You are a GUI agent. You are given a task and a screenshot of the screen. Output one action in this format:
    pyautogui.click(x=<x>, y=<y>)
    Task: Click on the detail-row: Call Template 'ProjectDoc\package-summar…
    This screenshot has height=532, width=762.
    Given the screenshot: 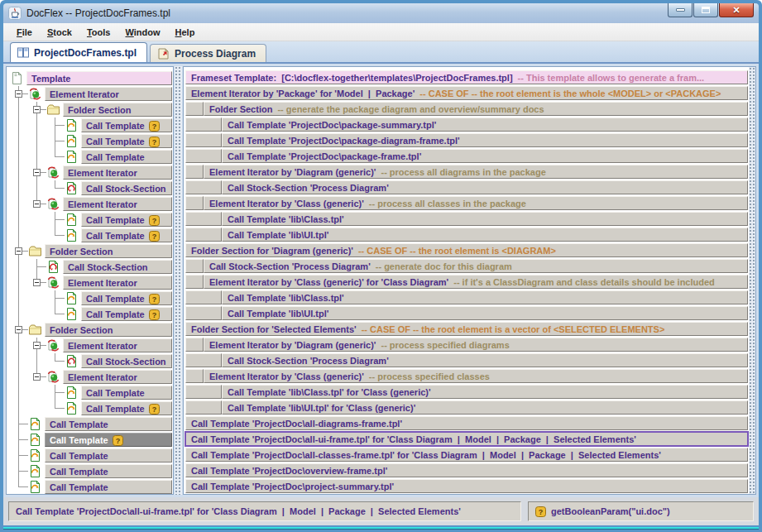 What is the action you would take?
    pyautogui.click(x=467, y=124)
    